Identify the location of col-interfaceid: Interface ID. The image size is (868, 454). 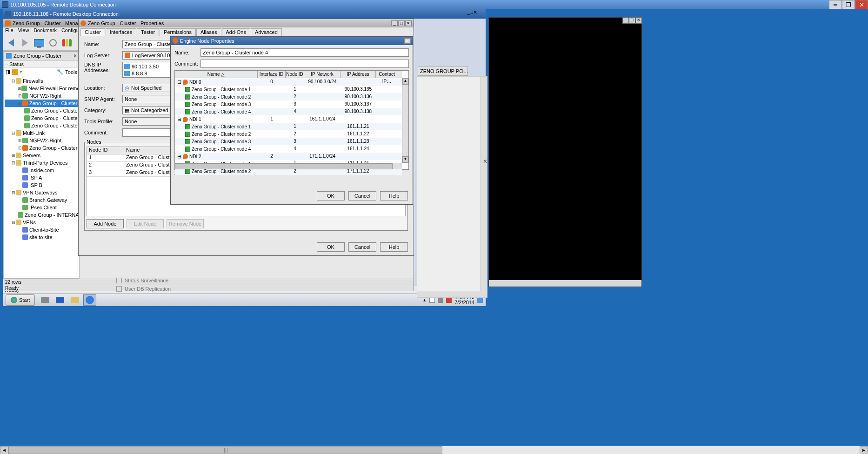
(272, 74).